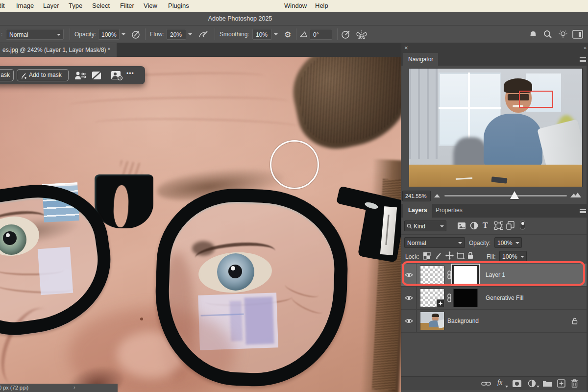  I want to click on new-layer-icon, so click(562, 383).